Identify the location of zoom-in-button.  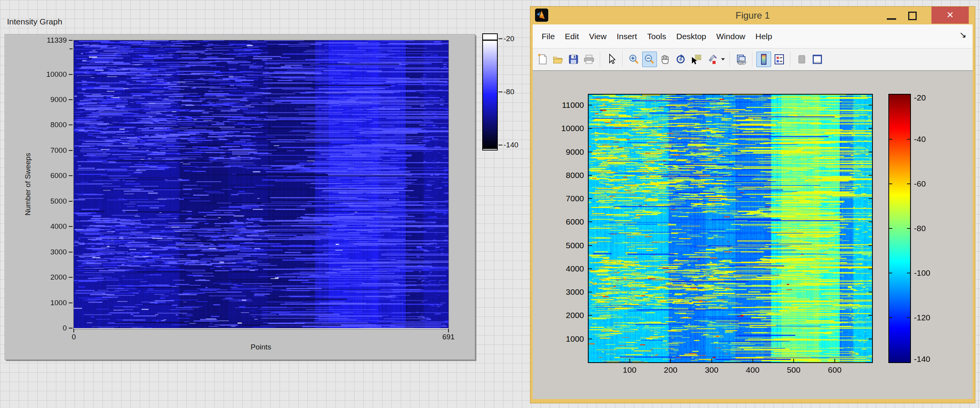
(634, 59).